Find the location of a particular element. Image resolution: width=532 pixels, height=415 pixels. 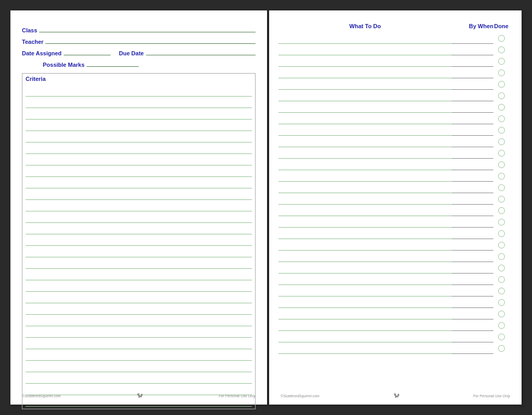

done-header: Done is located at coordinates (501, 26).